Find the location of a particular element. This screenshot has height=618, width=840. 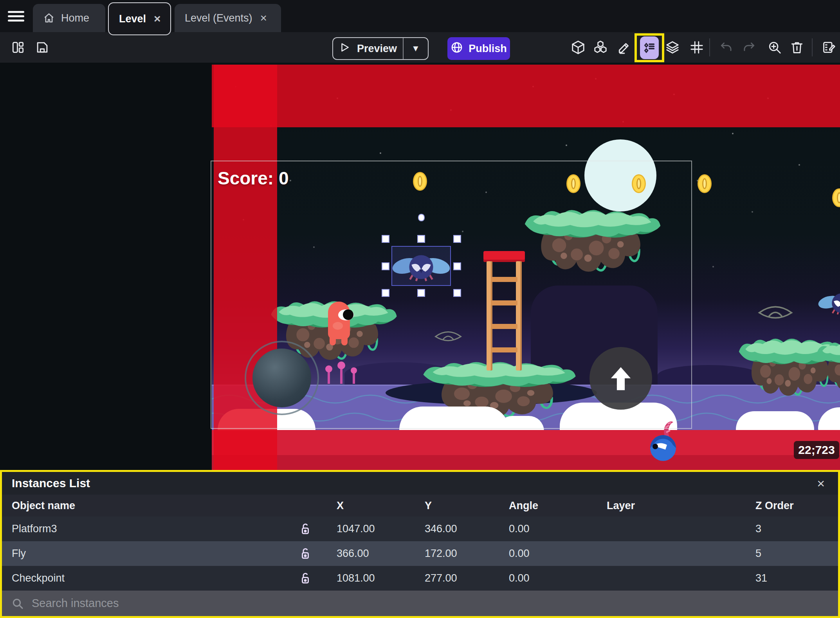

table-header-row: Object name X Y Angle Layer Z Order is located at coordinates (420, 506).